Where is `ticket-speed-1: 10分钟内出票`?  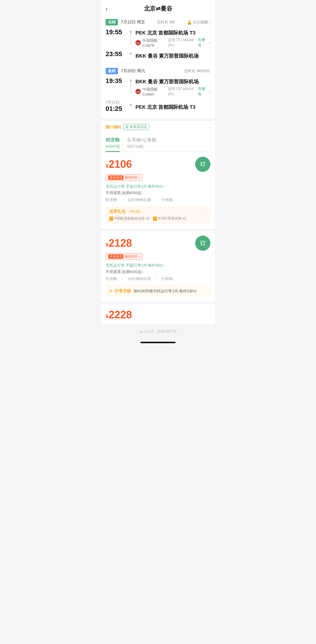 ticket-speed-1: 10分钟内出票 is located at coordinates (139, 200).